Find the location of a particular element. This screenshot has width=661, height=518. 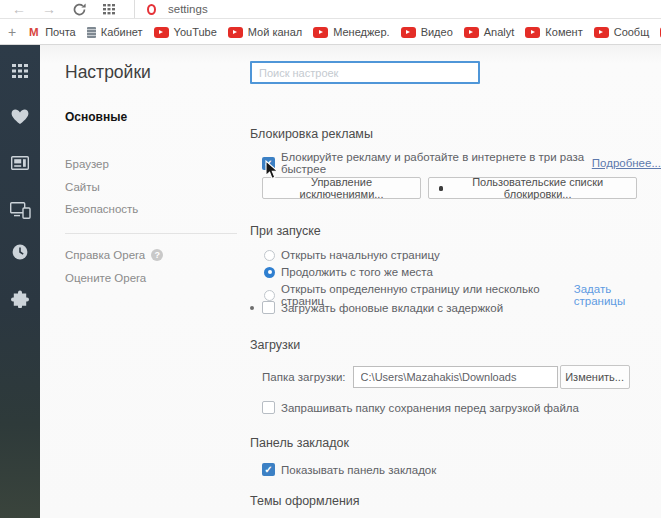

section-title-downloads: Загрузки is located at coordinates (275, 345).